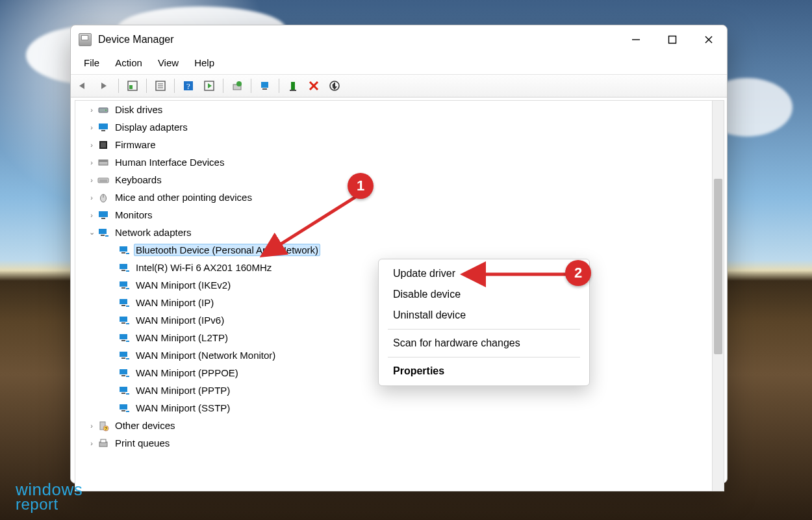 The image size is (812, 520). Describe the element at coordinates (394, 443) in the screenshot. I see `tree-category: ›Print queues` at that location.